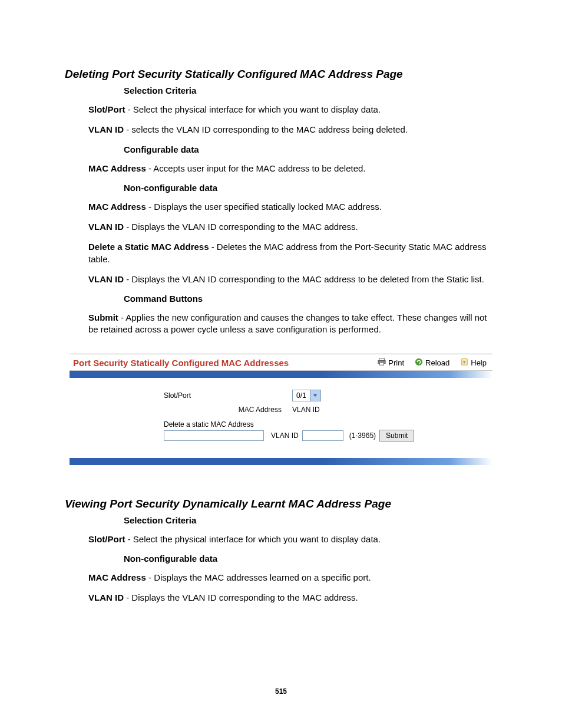  I want to click on print-label: Print, so click(396, 363).